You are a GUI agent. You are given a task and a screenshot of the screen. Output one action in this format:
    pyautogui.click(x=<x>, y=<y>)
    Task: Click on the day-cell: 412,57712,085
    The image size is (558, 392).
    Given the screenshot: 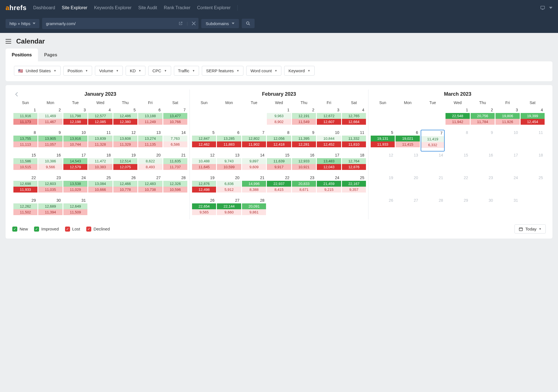 What is the action you would take?
    pyautogui.click(x=100, y=118)
    